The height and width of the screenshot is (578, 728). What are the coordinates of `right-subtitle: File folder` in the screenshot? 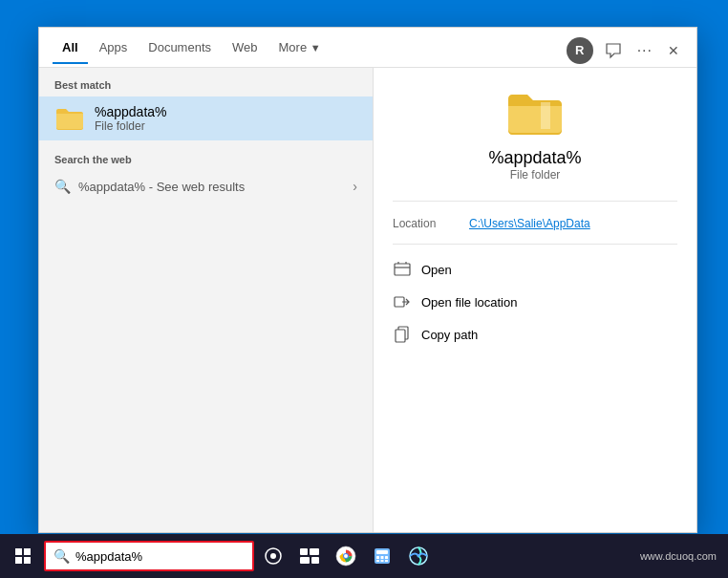 It's located at (535, 175).